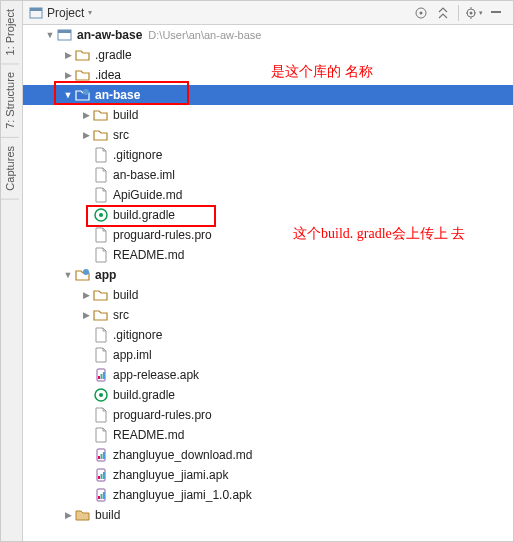  I want to click on tree-row: zhangluyue_jiami.apk, so click(268, 475).